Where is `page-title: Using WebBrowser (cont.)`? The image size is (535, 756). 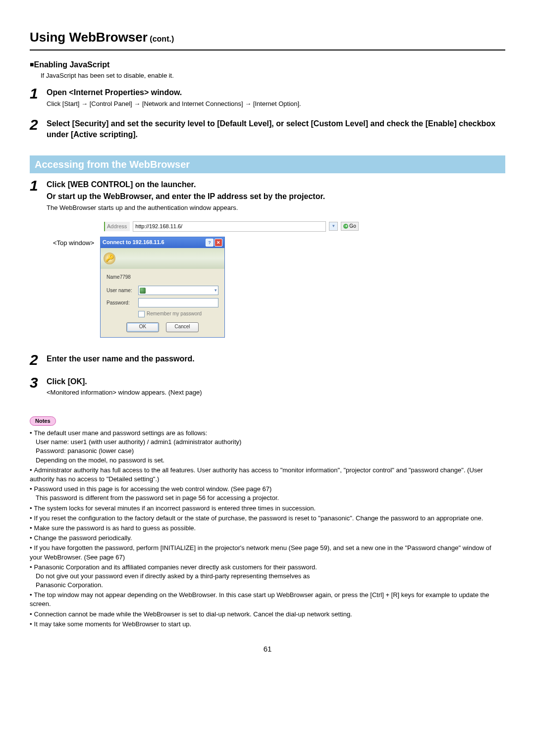
page-title: Using WebBrowser (cont.) is located at coordinates (268, 37).